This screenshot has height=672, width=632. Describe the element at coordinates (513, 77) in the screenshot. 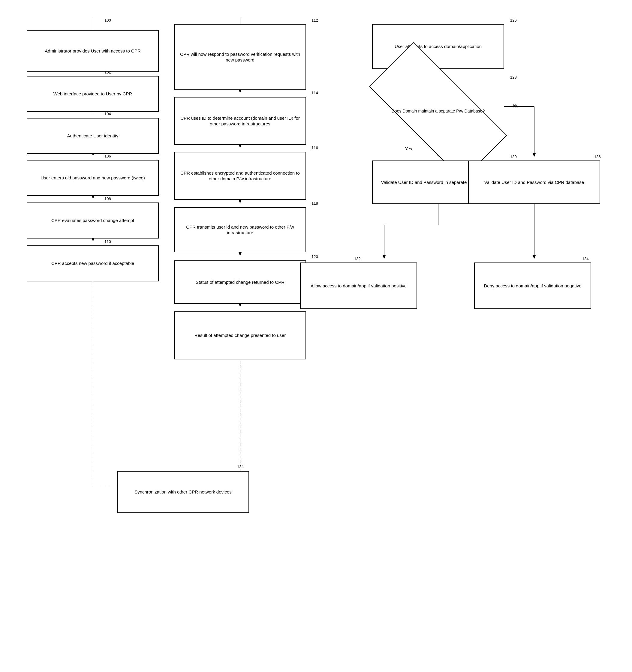

I see `ref-128: 128` at that location.